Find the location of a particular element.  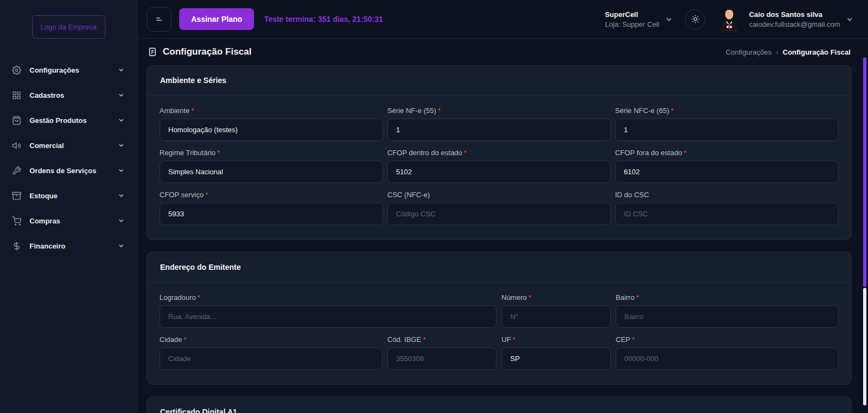

breadcrumb-parent: Configurações is located at coordinates (749, 52).